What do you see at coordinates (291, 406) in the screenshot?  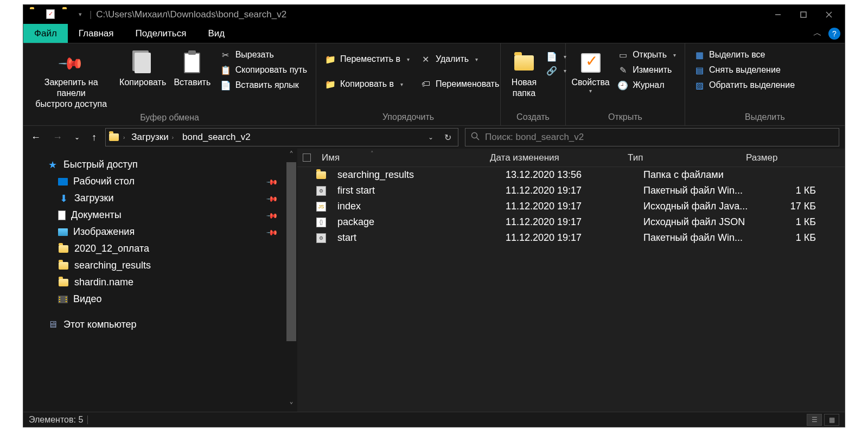 I see `scroll-down-button: ˅` at bounding box center [291, 406].